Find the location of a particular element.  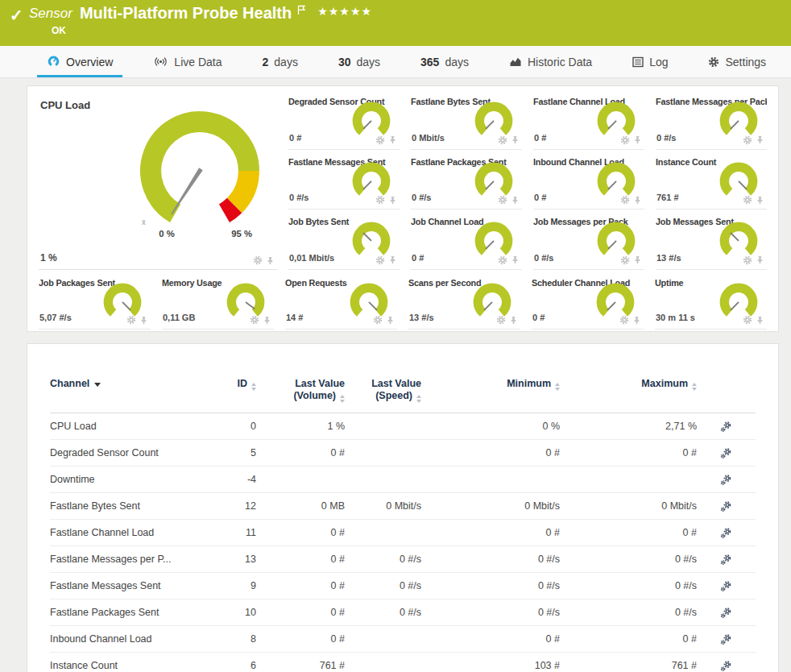

table-row: Degraded Sensor Count 5 0 # 0 # 0 # is located at coordinates (403, 453).